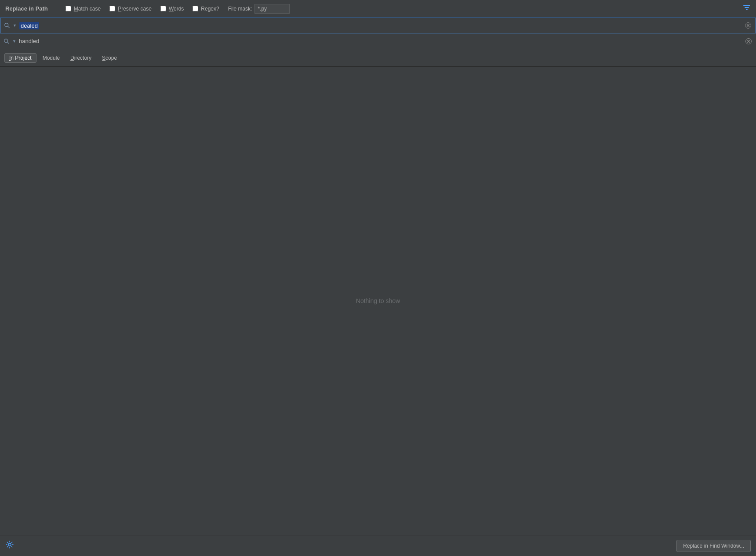 This screenshot has width=756, height=556. Describe the element at coordinates (131, 9) in the screenshot. I see `preserve-case-checkbox-group: Preserve case` at that location.